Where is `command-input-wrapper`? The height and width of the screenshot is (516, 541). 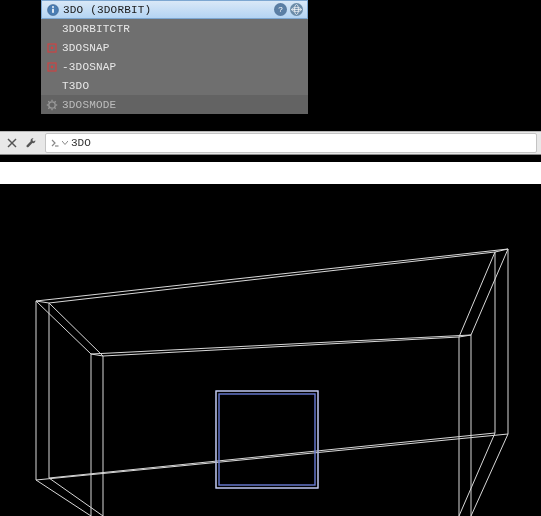
command-input-wrapper is located at coordinates (291, 143).